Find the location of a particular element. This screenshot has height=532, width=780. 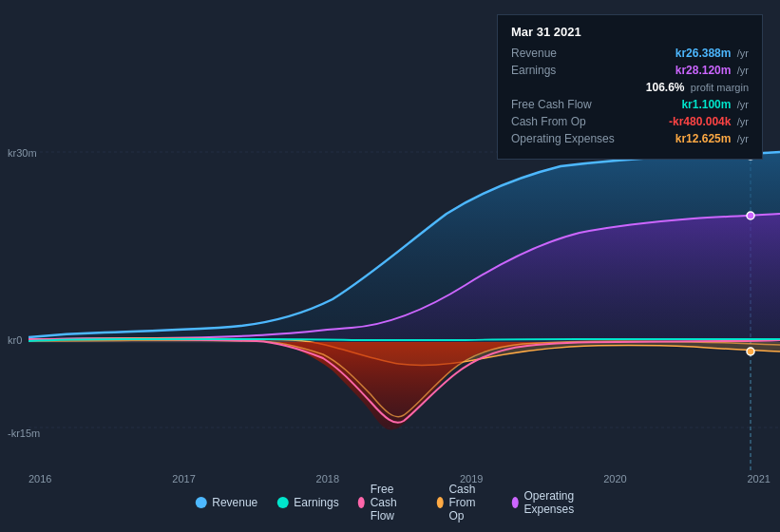

chart-legend: Revenue Earnings Free Cash Flow Cash Fro… is located at coordinates (390, 503).